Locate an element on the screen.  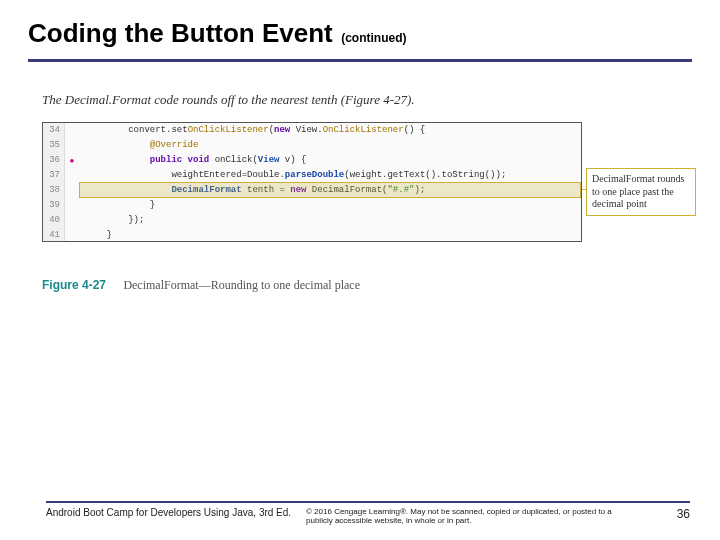
code-text: DecimalFormat tenth = new DecimalFormat(… is located at coordinates (330, 190).